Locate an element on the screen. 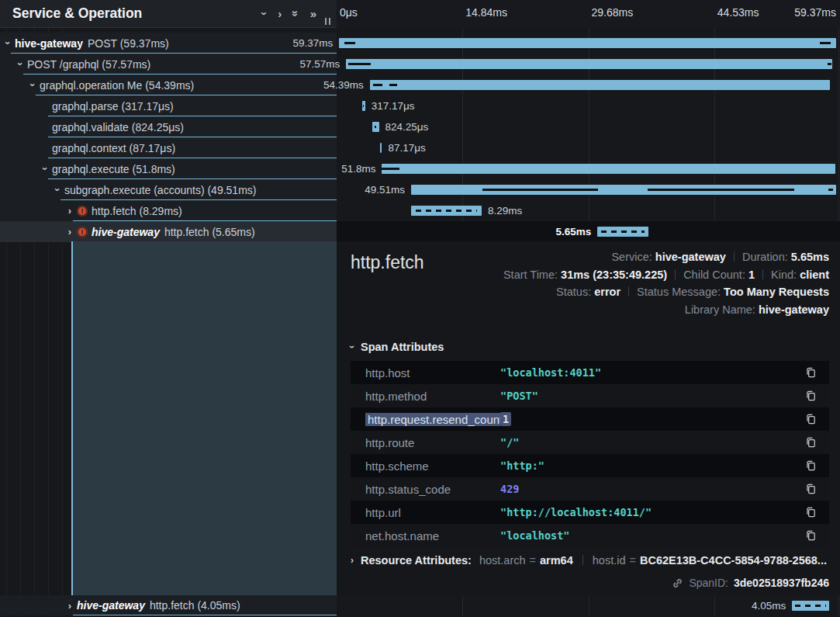  tree-row: ›subgraph.execute (accounts) (49.51ms) is located at coordinates (168, 189).